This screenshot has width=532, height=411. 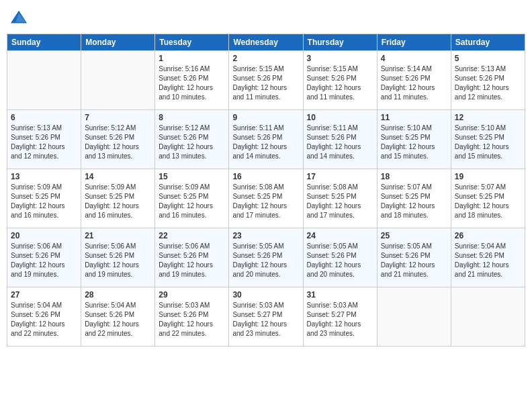 I want to click on calendar-day-cell: 4Sunrise: 5:14 AMSunset: 5:26 PMDaylight…, so click(x=414, y=81).